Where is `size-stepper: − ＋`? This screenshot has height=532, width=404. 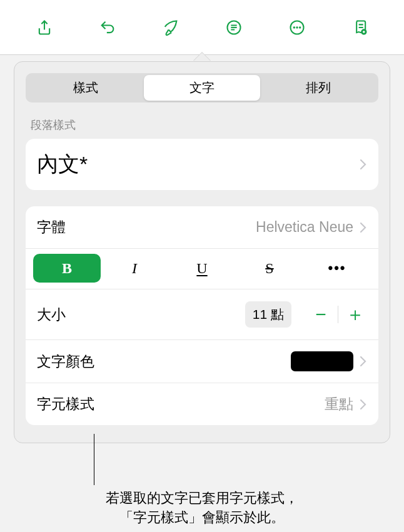 size-stepper: − ＋ is located at coordinates (338, 314).